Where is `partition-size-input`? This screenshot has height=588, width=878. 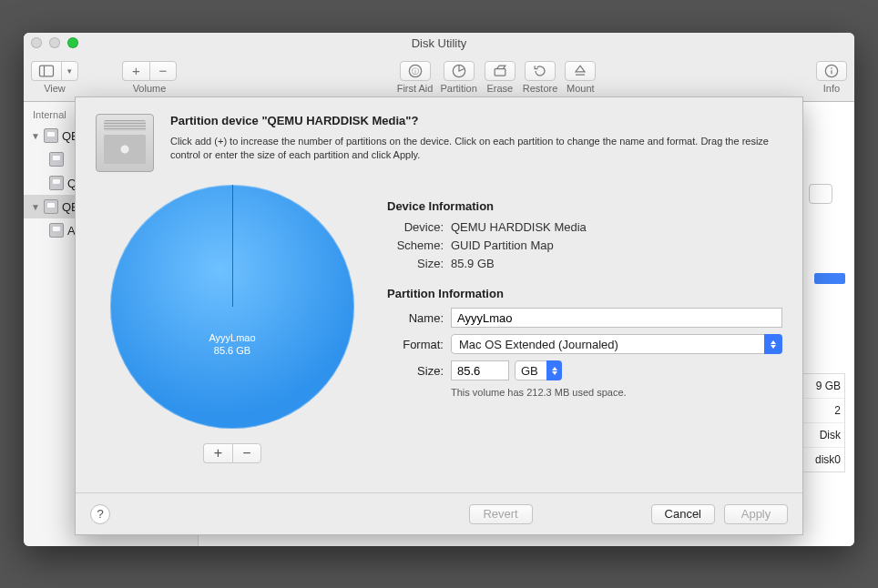 partition-size-input is located at coordinates (480, 370).